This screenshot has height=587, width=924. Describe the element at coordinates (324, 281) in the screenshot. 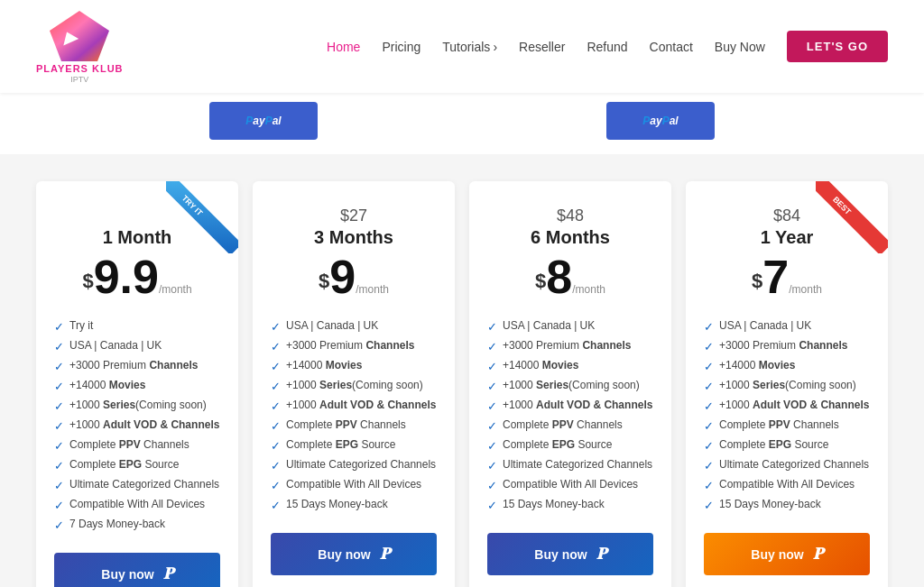

I see `dollar-2: $` at that location.